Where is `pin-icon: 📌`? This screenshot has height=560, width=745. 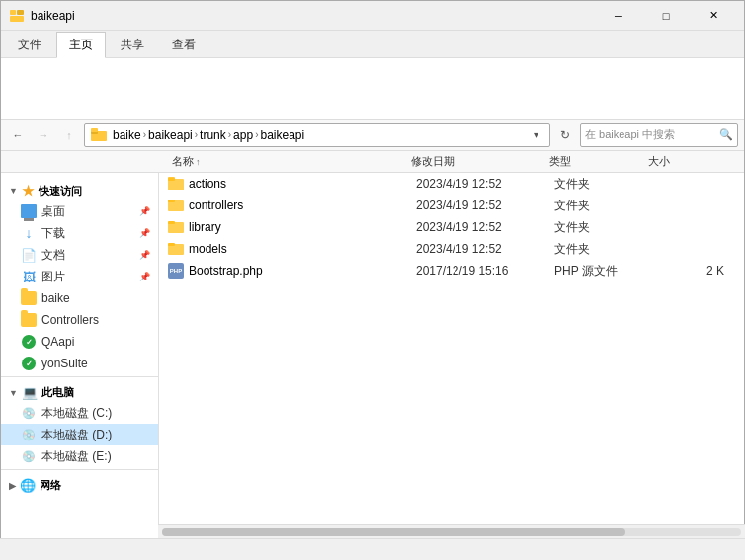 pin-icon: 📌 is located at coordinates (144, 211).